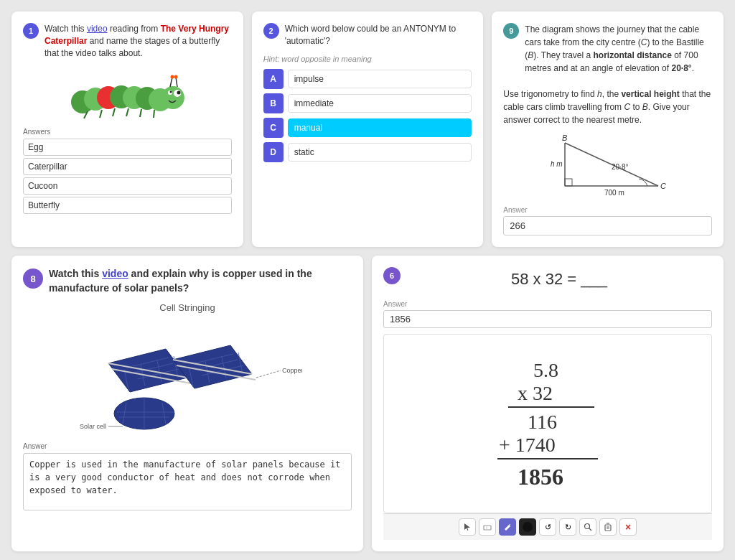 This screenshot has height=560, width=735. I want to click on q9-answer-label: Answer, so click(607, 210).